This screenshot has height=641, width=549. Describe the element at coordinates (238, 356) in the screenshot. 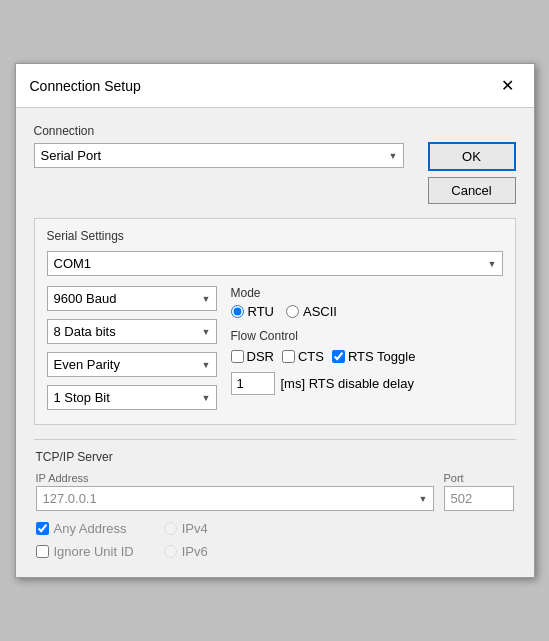

I see `dsr-checkbox` at that location.